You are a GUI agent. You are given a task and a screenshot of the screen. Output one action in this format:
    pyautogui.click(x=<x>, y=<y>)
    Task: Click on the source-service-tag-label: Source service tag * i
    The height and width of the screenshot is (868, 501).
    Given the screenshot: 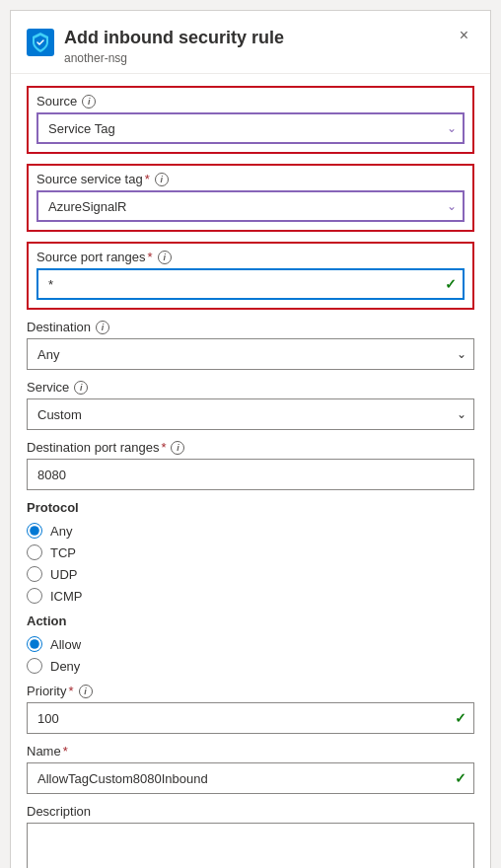 What is the action you would take?
    pyautogui.click(x=250, y=180)
    